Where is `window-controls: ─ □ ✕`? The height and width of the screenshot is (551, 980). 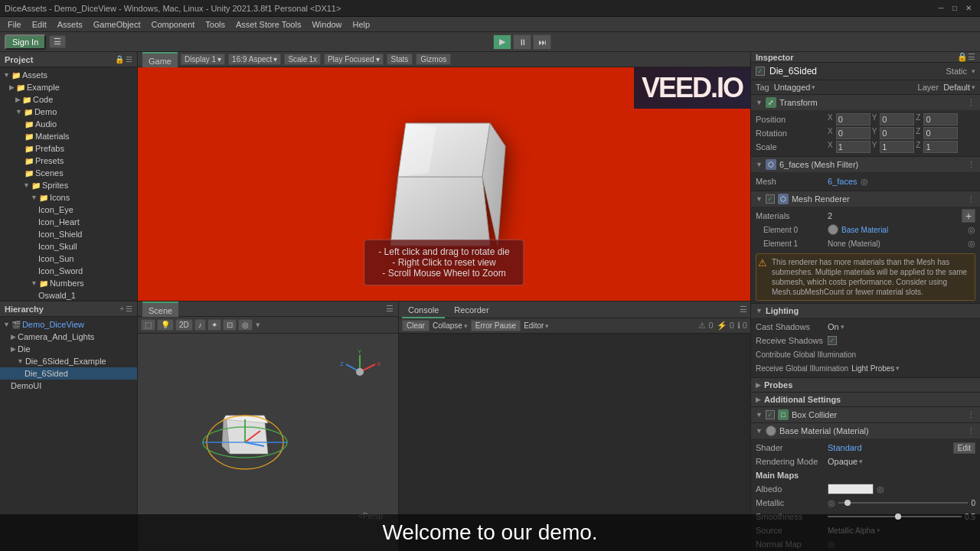 window-controls: ─ □ ✕ is located at coordinates (955, 8).